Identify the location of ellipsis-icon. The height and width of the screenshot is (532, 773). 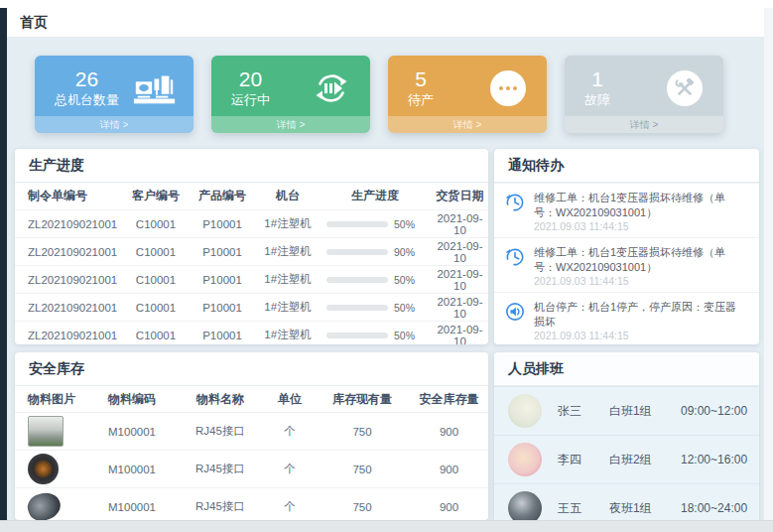
(508, 88).